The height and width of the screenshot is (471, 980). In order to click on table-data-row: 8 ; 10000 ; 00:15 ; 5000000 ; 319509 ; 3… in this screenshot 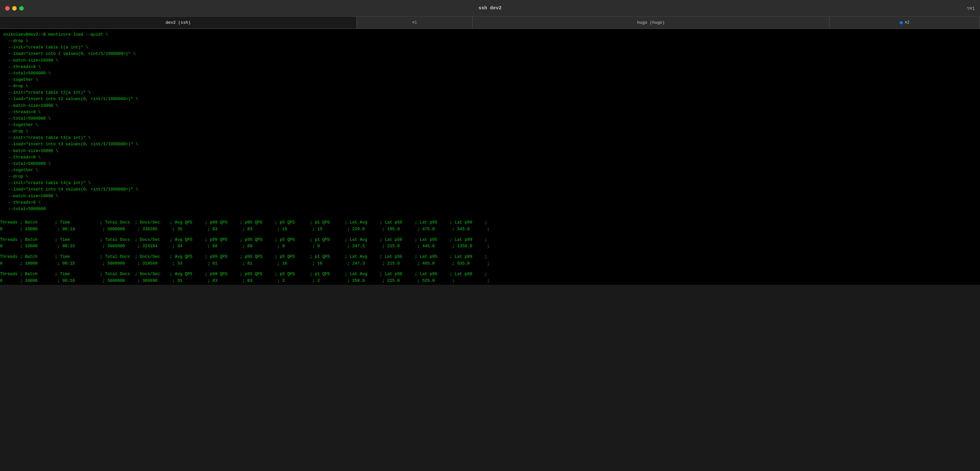, I will do `click(490, 263)`.